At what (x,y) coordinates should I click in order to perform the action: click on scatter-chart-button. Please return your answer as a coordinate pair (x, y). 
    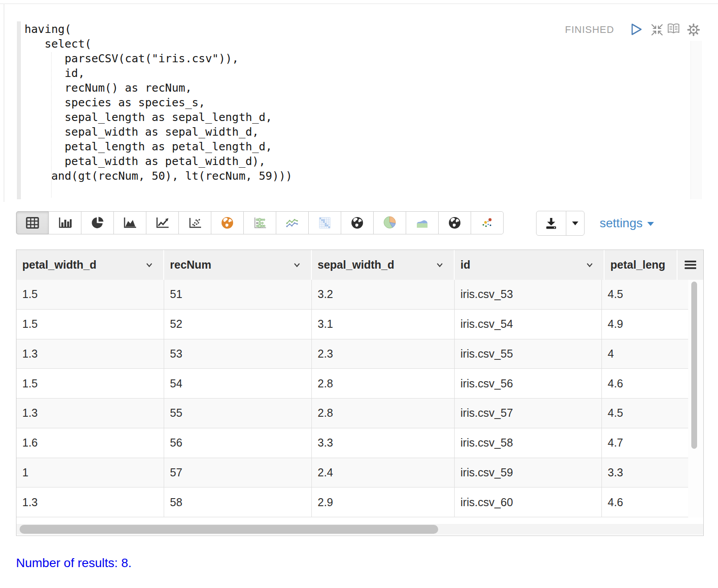
    Looking at the image, I should click on (195, 223).